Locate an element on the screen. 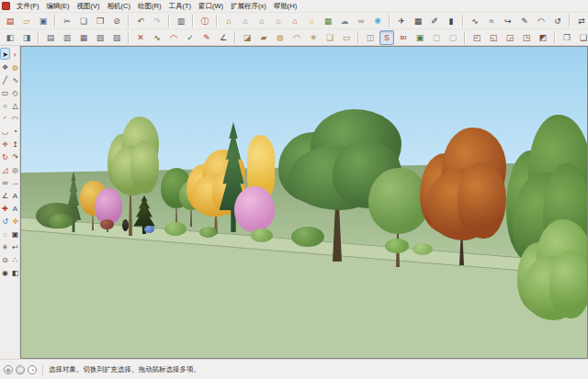 This screenshot has width=588, height=379. walk-tool: ∴ is located at coordinates (15, 259).